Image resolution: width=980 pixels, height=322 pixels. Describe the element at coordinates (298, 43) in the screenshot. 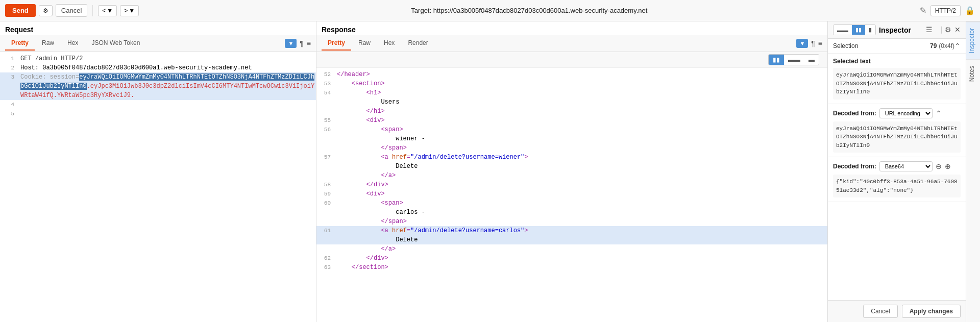

I see `request-tab-actions: ▼ ¶ ≡` at that location.